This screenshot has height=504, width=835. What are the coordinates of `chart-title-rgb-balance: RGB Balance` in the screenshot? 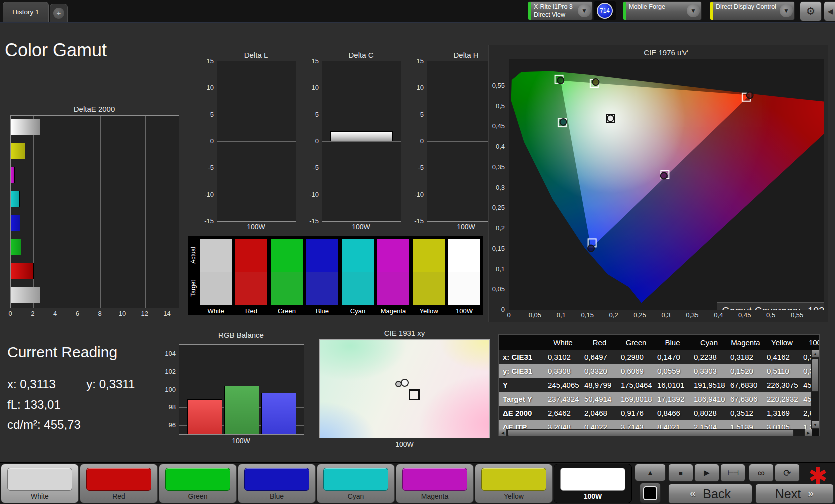 It's located at (241, 335).